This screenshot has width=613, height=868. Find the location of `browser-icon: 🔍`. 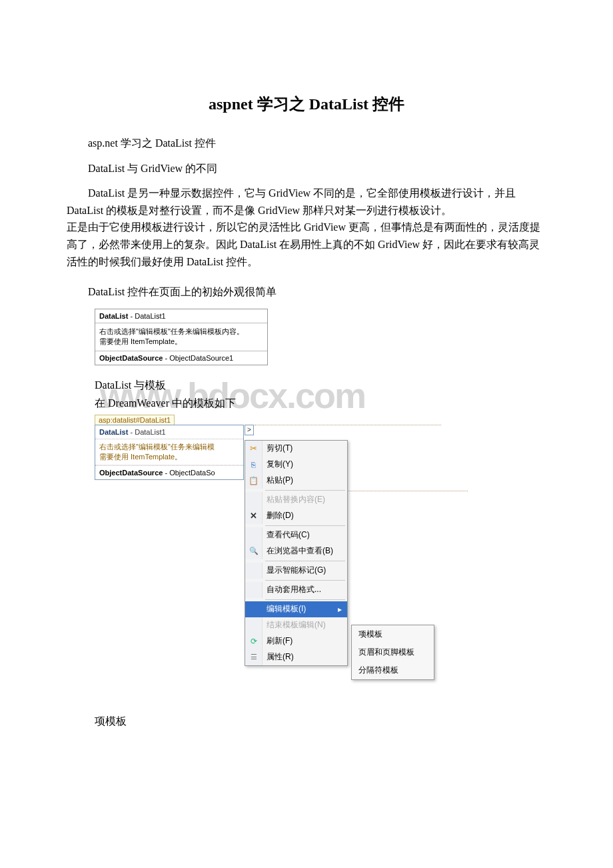

browser-icon: 🔍 is located at coordinates (254, 551).